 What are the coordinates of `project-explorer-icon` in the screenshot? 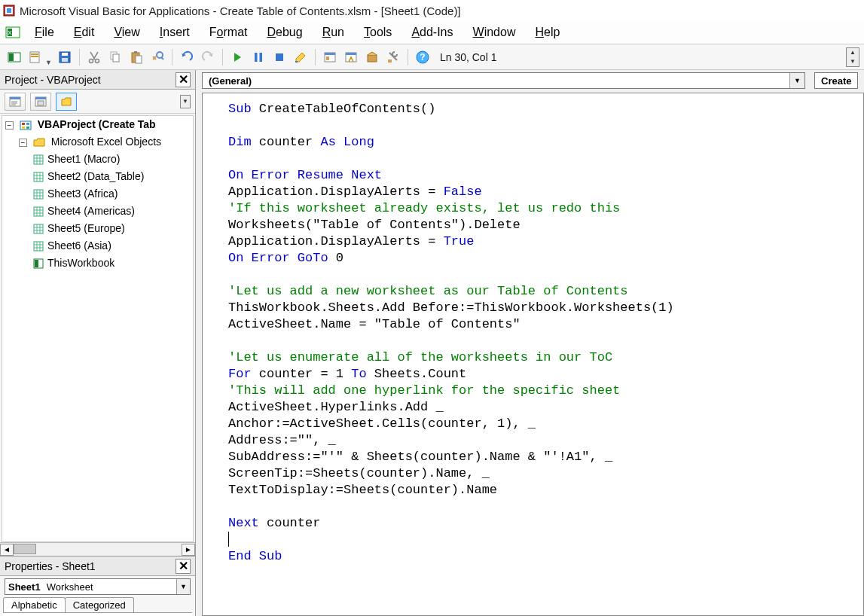 It's located at (330, 57).